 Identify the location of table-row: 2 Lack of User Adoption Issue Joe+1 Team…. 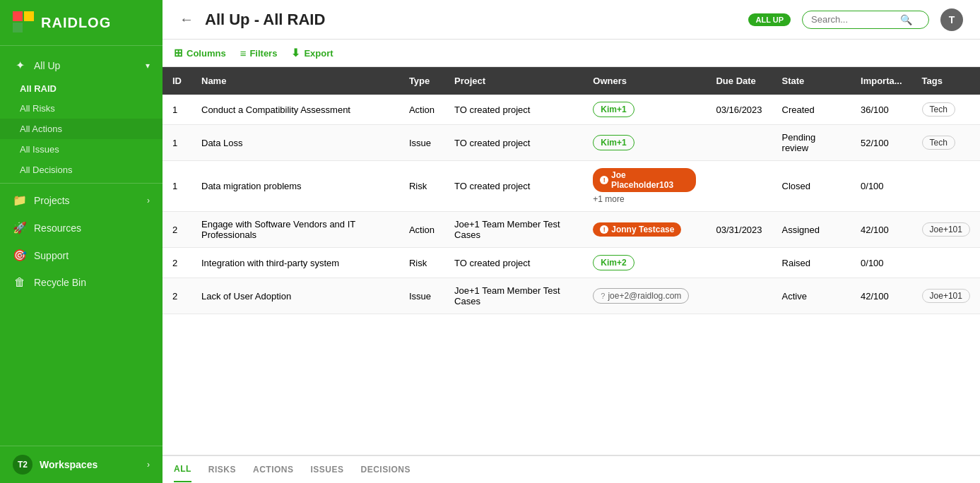
(571, 297).